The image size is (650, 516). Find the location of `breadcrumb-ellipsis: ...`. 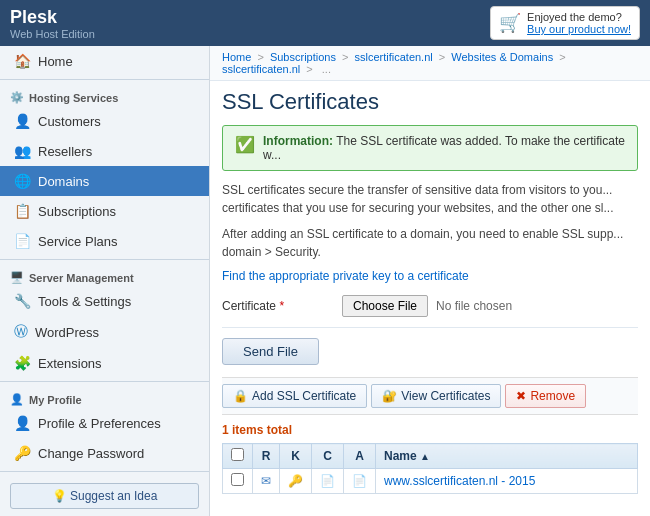

breadcrumb-ellipsis: ... is located at coordinates (326, 69).